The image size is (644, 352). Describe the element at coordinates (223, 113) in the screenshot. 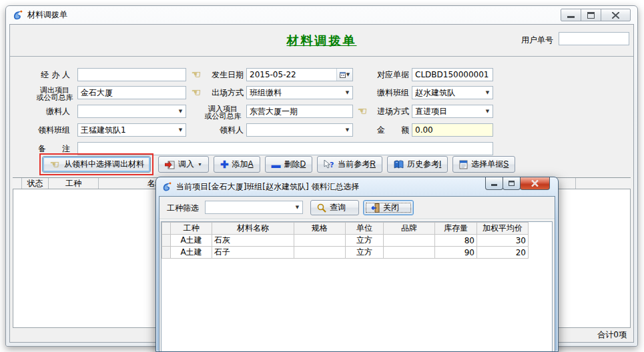

I see `in-project-label: 调入项目 或公司总库` at that location.